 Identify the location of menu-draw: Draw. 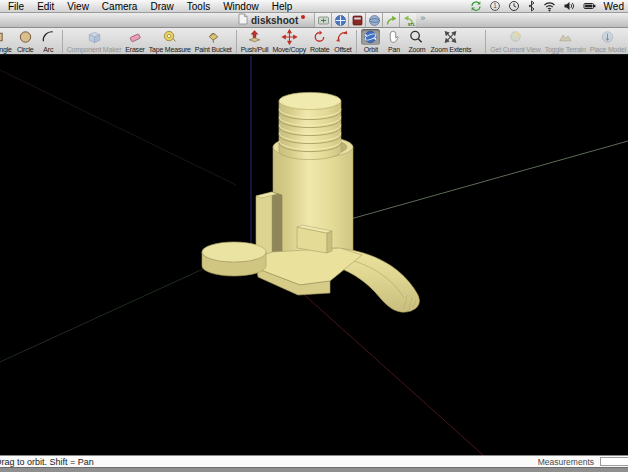
(162, 6).